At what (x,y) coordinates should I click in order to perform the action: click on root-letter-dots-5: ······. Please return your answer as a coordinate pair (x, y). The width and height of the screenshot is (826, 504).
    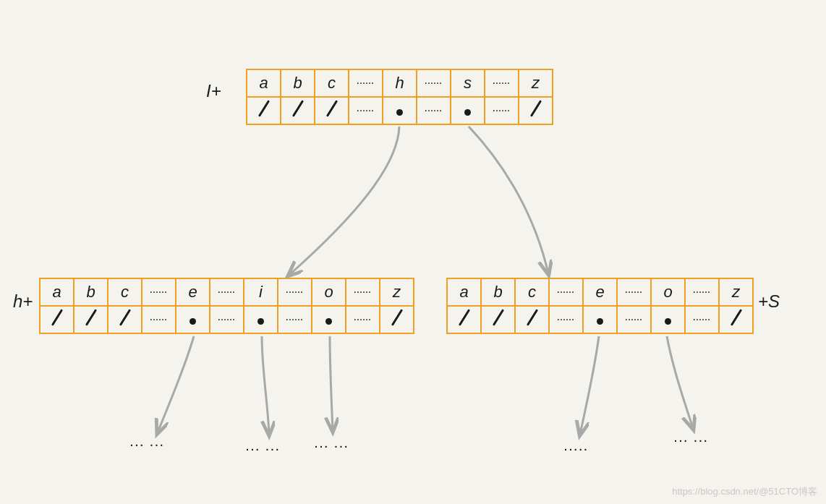
    Looking at the image, I should click on (434, 83).